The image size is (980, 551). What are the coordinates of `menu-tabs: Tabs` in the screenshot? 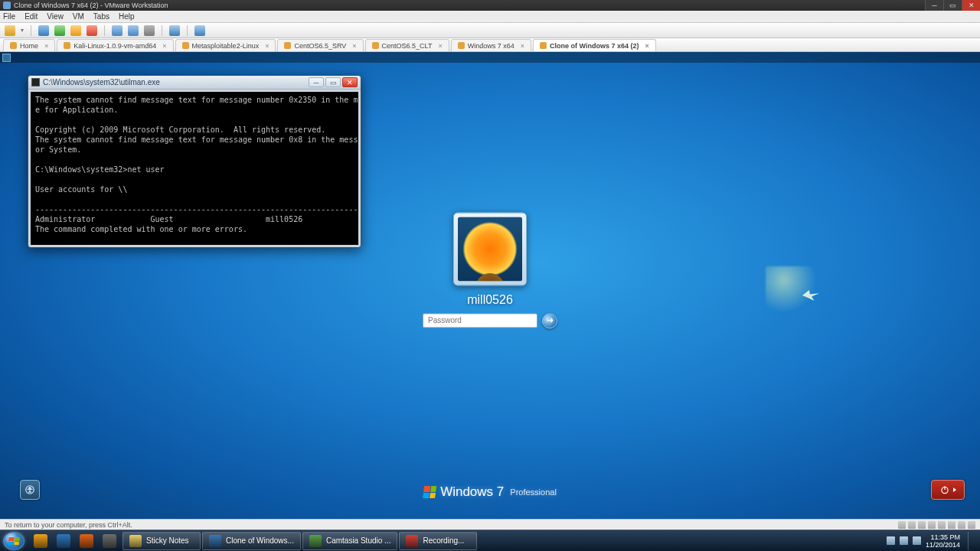 It's located at (101, 17).